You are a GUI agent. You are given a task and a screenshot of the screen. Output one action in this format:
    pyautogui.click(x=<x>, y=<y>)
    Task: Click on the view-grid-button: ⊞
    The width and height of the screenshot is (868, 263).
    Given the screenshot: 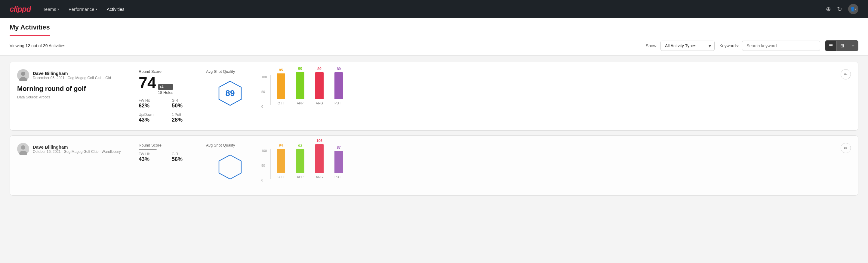 What is the action you would take?
    pyautogui.click(x=842, y=46)
    